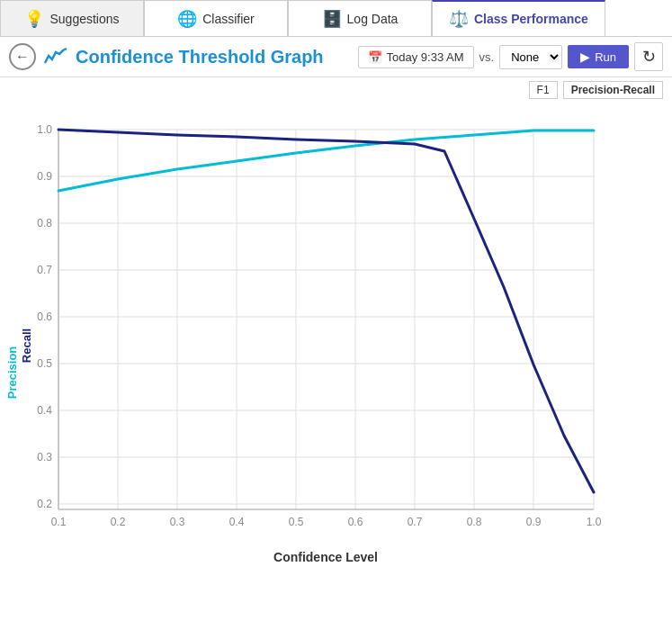  What do you see at coordinates (216, 18) in the screenshot?
I see `tab-classifier: 🌐 Classifier` at bounding box center [216, 18].